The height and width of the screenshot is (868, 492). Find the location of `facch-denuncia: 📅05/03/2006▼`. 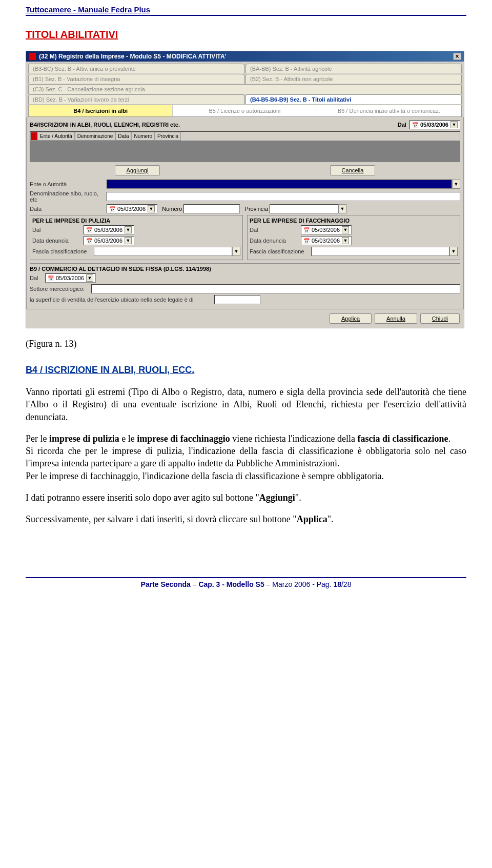

facch-denuncia: 📅05/03/2006▼ is located at coordinates (326, 241).